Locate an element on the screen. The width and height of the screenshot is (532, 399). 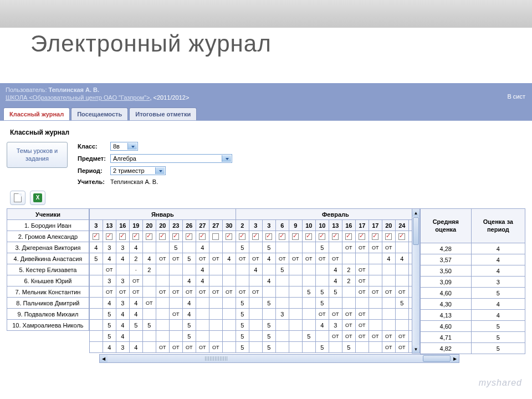
day-header: 24 is located at coordinates (410, 226).